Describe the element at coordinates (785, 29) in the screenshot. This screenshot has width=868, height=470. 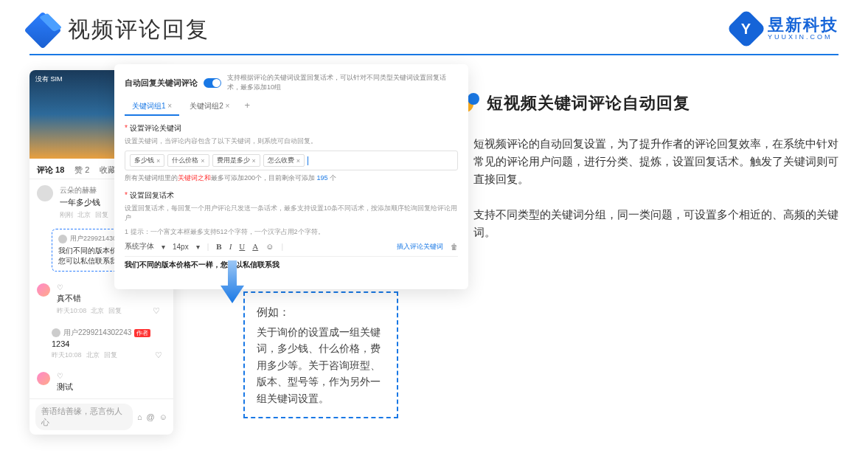
I see `brand-logo: Y 昱新科技 YUUXIN.COM` at that location.